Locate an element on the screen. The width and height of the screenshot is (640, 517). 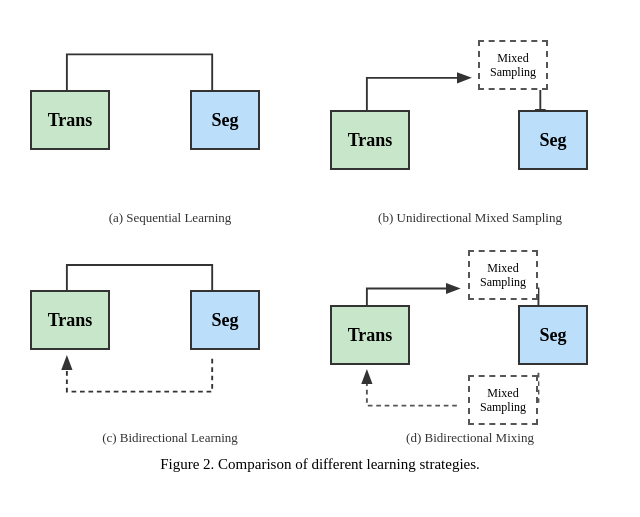
figure-caption: Figure 2. Comparison of different learni… is located at coordinates (320, 464).